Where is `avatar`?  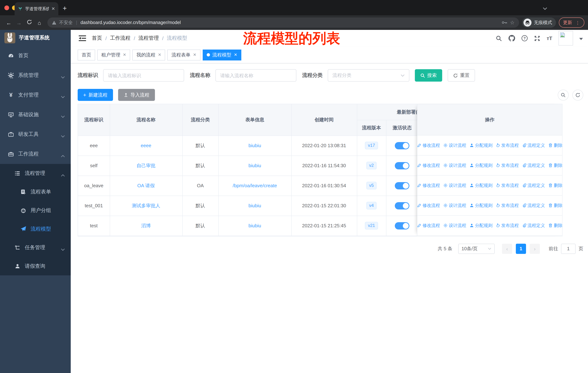 avatar is located at coordinates (566, 38).